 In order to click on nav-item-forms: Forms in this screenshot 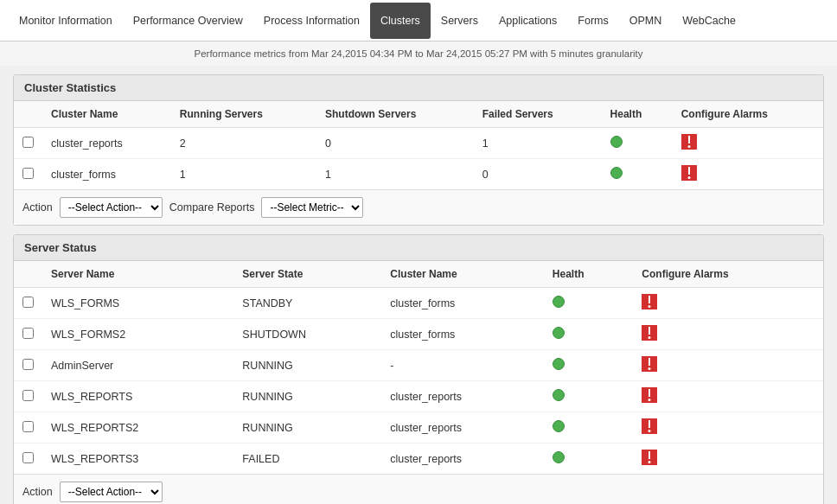, I will do `click(593, 21)`.